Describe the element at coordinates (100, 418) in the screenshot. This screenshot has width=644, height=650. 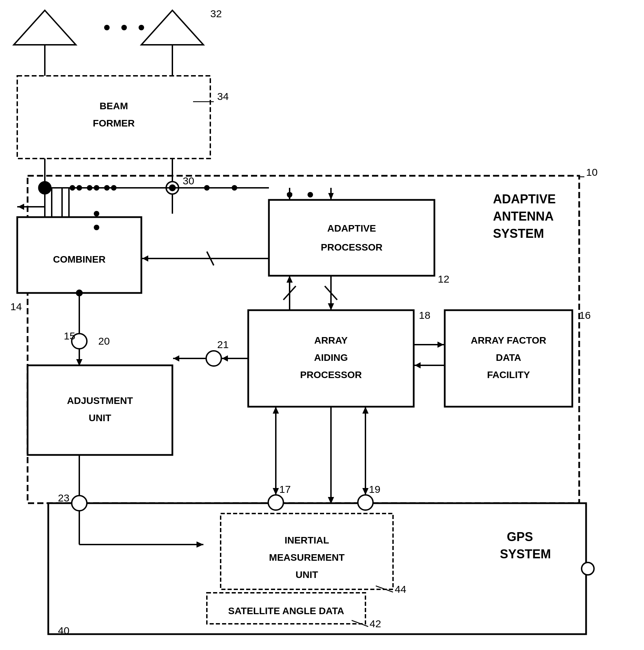
I see `adjustment-unit-label2: UNIT` at that location.